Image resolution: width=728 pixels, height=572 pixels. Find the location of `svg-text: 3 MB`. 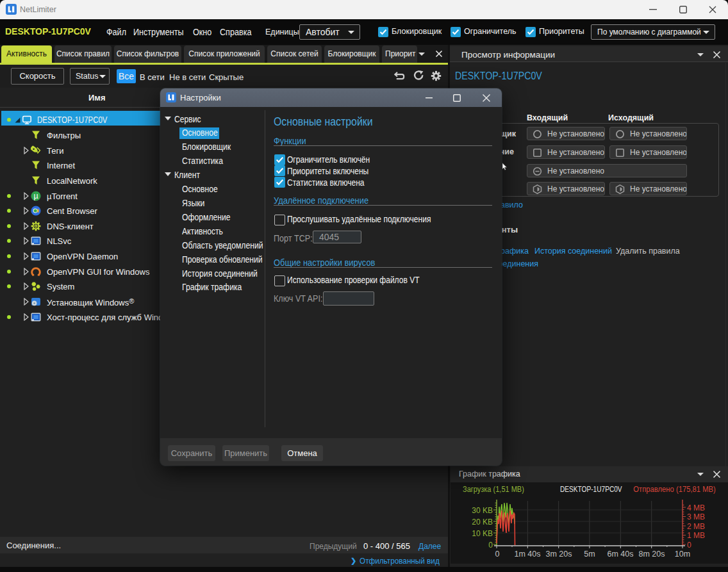

svg-text: 3 MB is located at coordinates (696, 517).